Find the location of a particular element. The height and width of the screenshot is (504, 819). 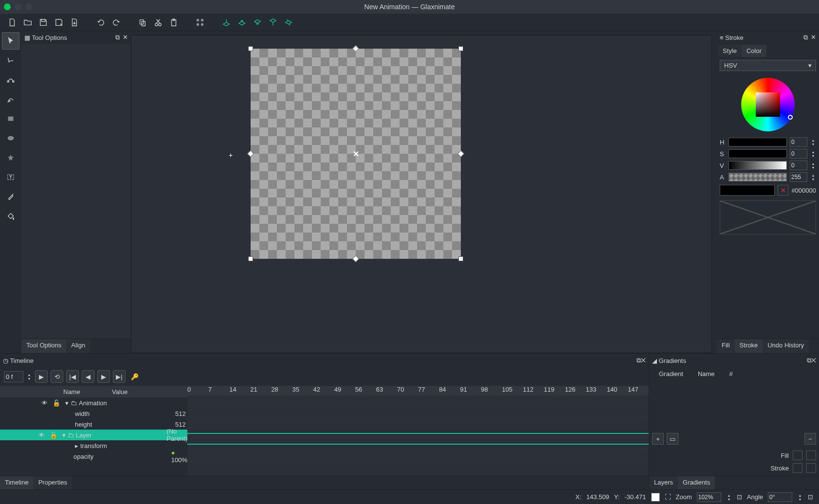

rectangle-tool is located at coordinates (11, 119).